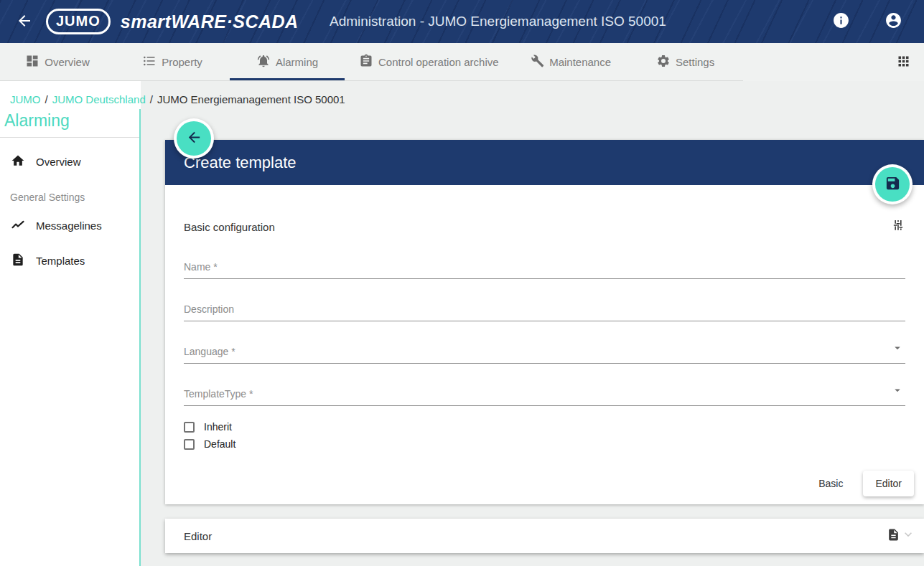  Describe the element at coordinates (841, 22) in the screenshot. I see `info-button` at that location.